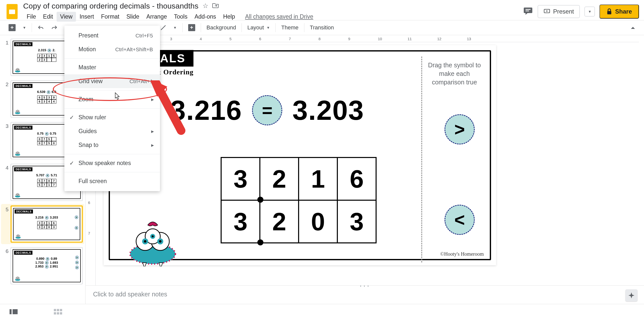  Describe the element at coordinates (112, 36) in the screenshot. I see `view-menu-item: PresentCtrl+F5` at that location.